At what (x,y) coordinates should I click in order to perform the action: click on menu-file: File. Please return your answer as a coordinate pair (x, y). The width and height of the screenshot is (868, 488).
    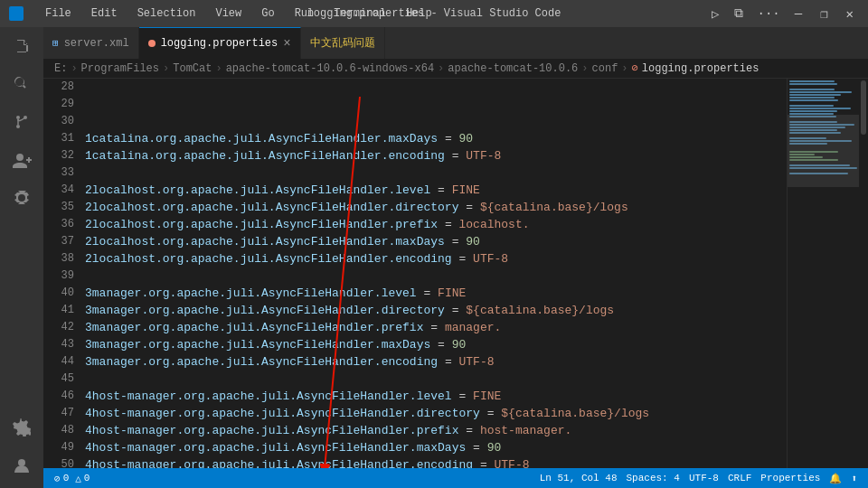
    Looking at the image, I should click on (58, 14).